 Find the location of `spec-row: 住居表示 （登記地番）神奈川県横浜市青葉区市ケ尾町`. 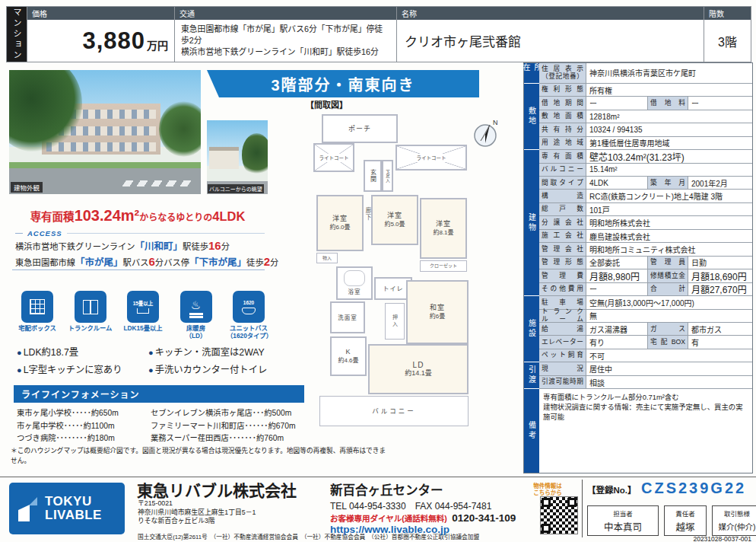

spec-row: 住居表示 （登記地番）神奈川県横浜市青葉区市ケ尾町 is located at coordinates (646, 73).